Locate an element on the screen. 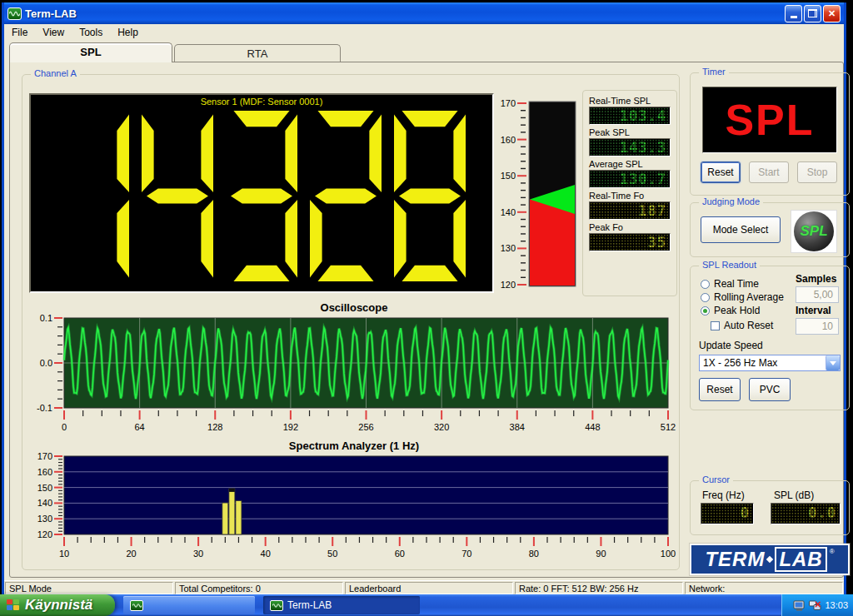  spl-org-logo: SPL is located at coordinates (814, 231).